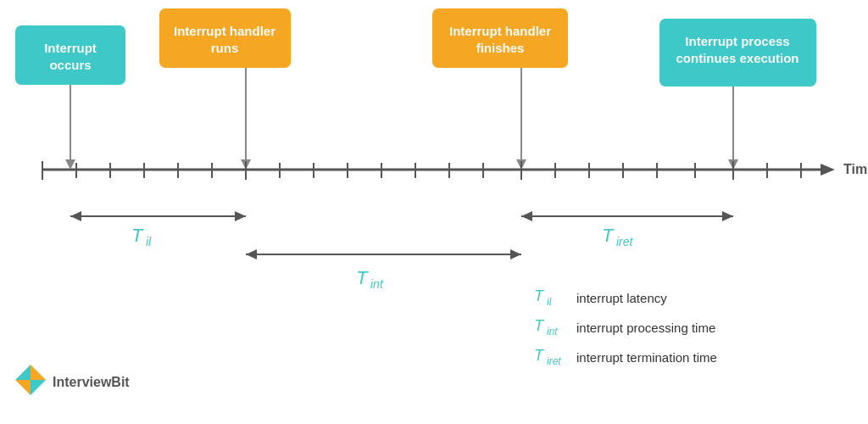 The image size is (868, 424). I want to click on logo-text: InterviewBit, so click(92, 382).